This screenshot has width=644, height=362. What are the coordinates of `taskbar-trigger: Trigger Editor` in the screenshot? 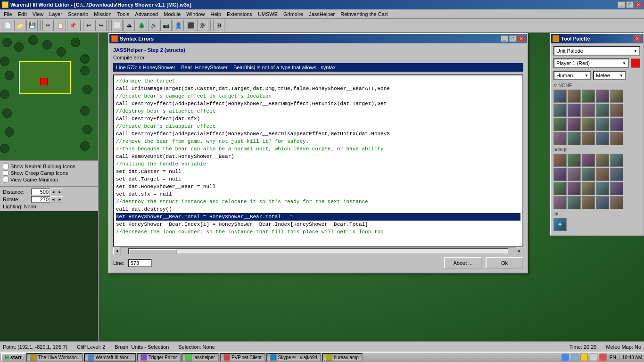 It's located at (158, 357).